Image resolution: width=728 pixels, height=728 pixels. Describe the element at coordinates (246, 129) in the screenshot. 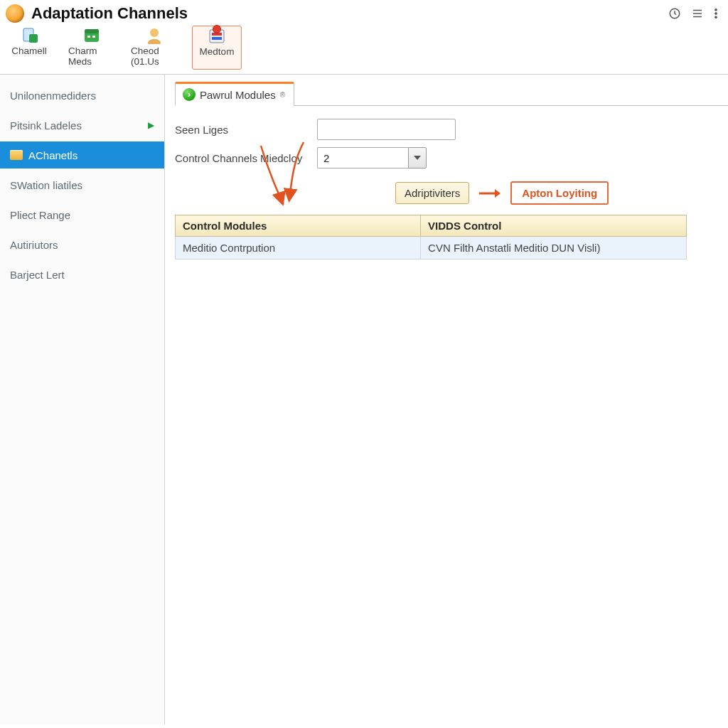

I see `seen-label: Seen Liges` at that location.